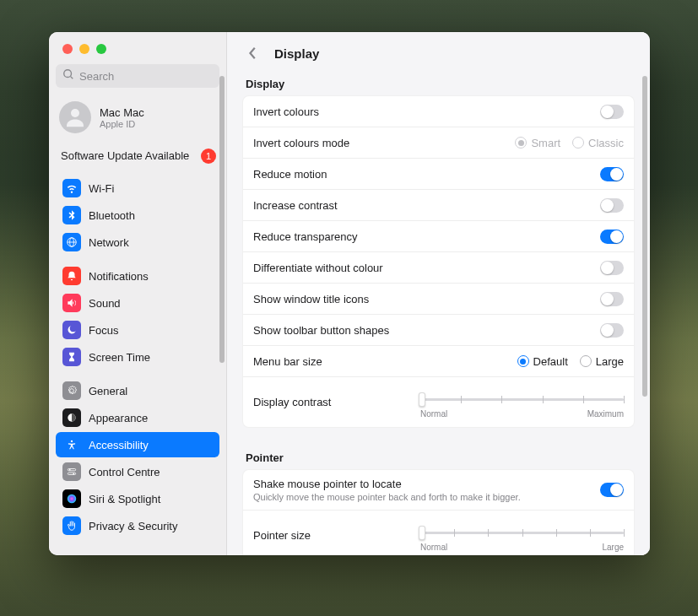 The image size is (698, 616). Describe the element at coordinates (72, 418) in the screenshot. I see `appearance-icon` at that location.